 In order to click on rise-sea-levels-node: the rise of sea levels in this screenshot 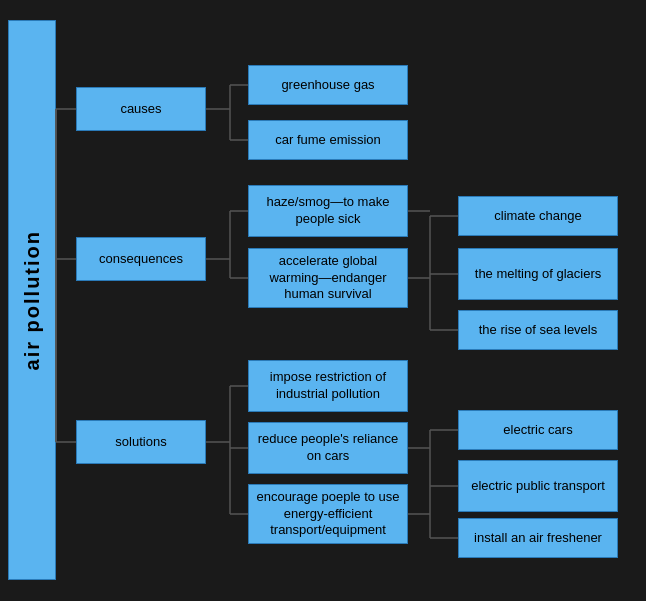, I will do `click(538, 330)`.